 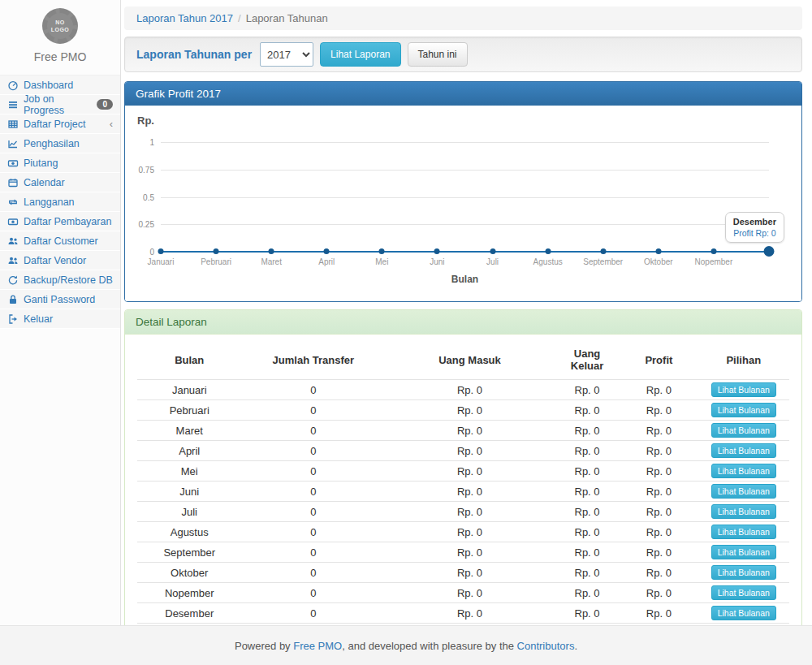 I want to click on sign-out-icon, so click(x=13, y=319).